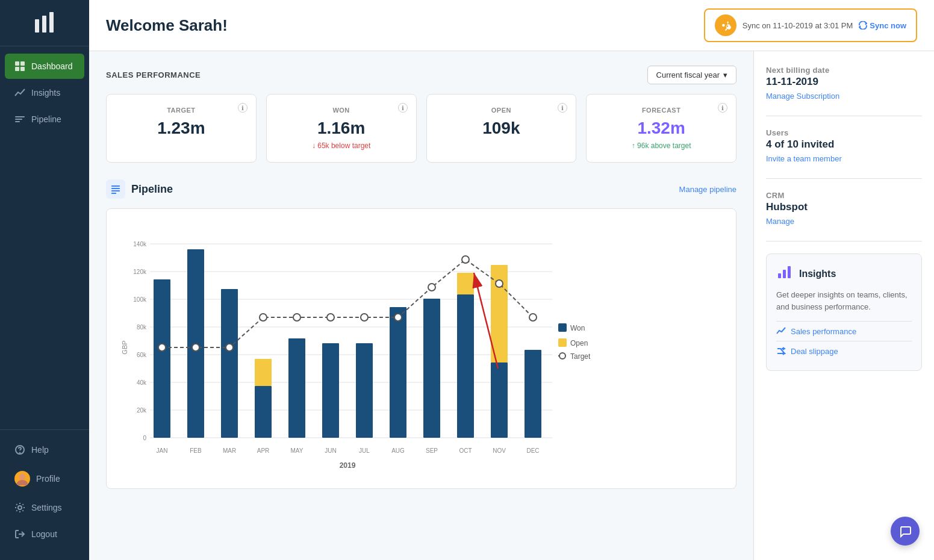  I want to click on svg-text: NOV, so click(499, 450).